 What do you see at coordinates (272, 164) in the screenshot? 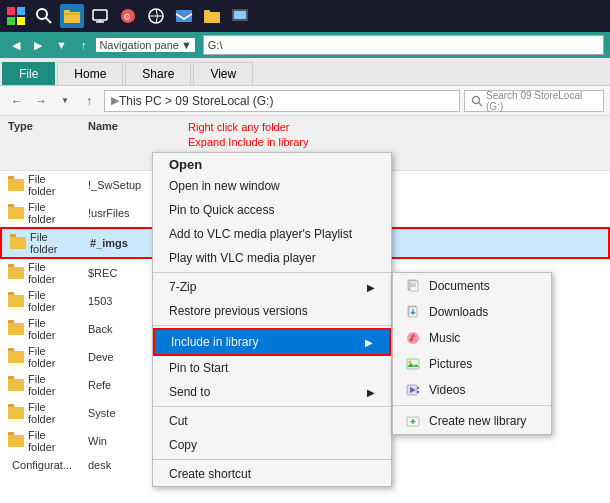
I see `ctx-open-header: Open` at bounding box center [272, 164].